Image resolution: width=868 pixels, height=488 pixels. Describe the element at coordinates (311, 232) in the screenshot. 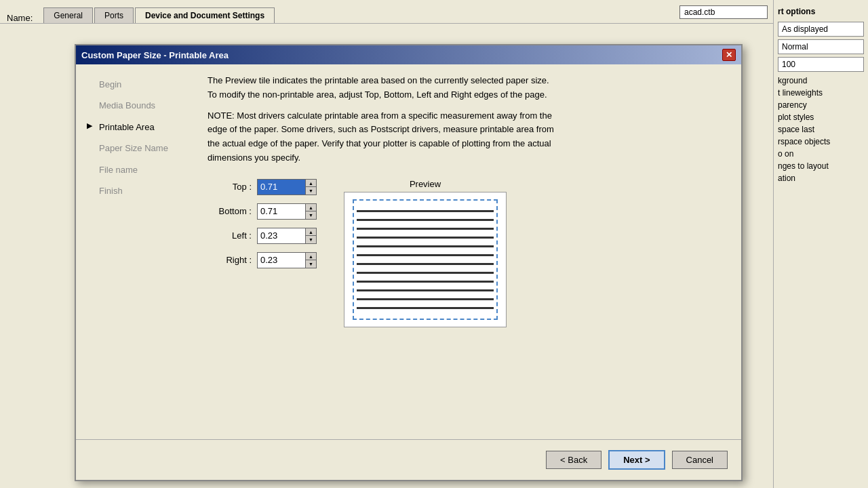

I see `left-spin-up: ▲` at that location.